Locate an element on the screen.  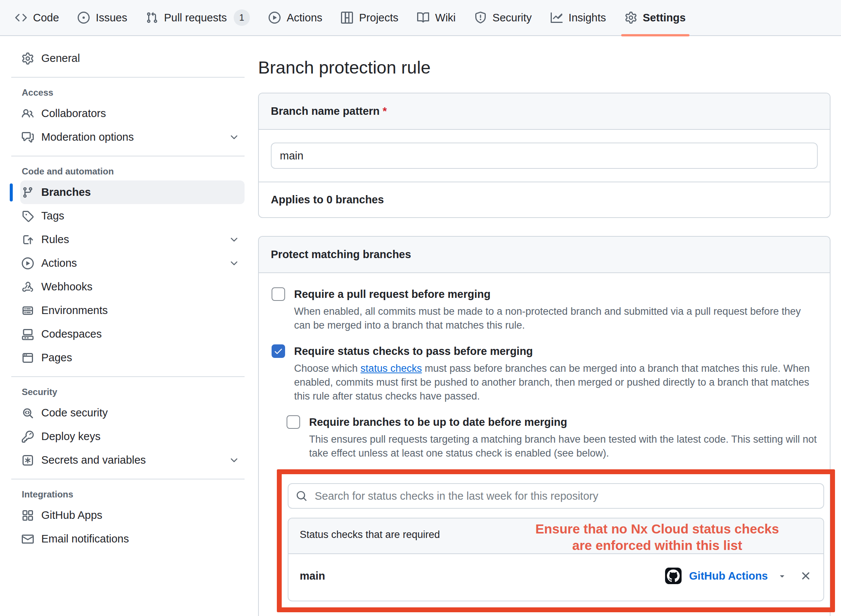
tab-label: Actions is located at coordinates (305, 18).